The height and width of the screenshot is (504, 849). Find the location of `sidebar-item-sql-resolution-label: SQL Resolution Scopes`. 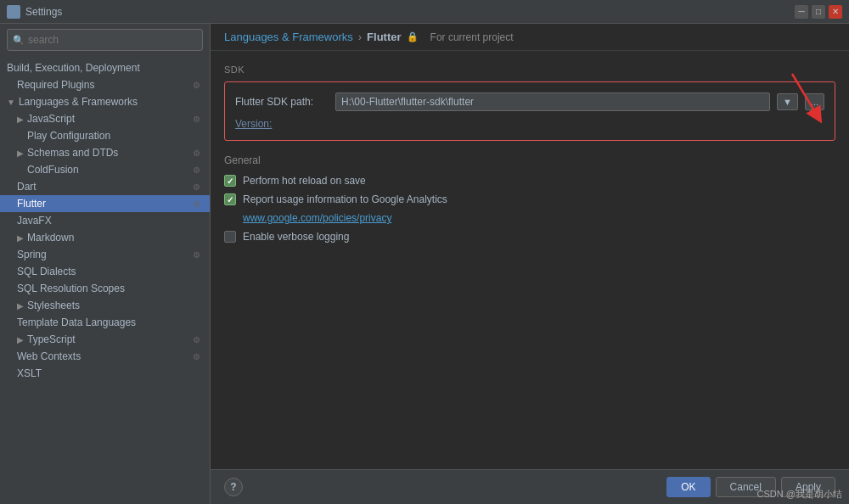

sidebar-item-sql-resolution-label: SQL Resolution Scopes is located at coordinates (110, 288).